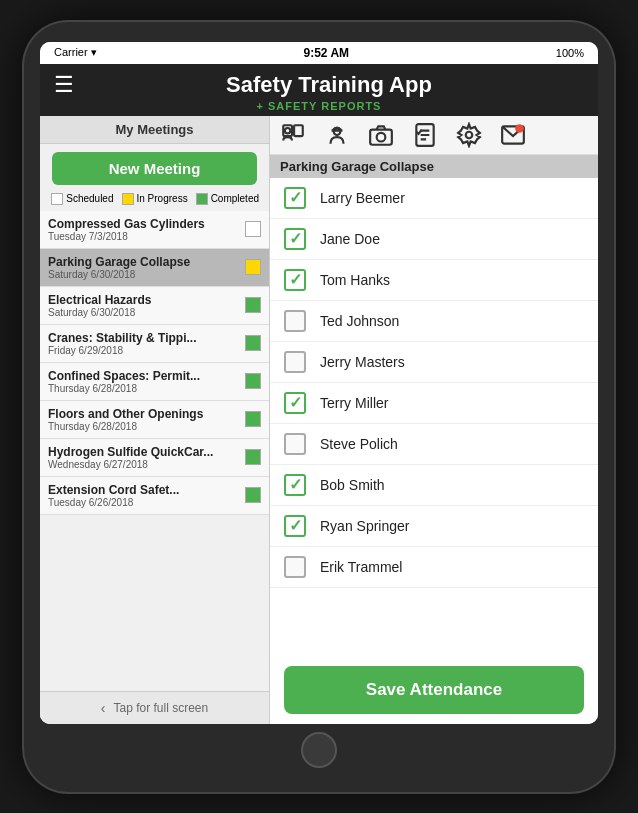 The image size is (638, 813). Describe the element at coordinates (64, 85) in the screenshot. I see `hamburger-icon: ☰` at that location.